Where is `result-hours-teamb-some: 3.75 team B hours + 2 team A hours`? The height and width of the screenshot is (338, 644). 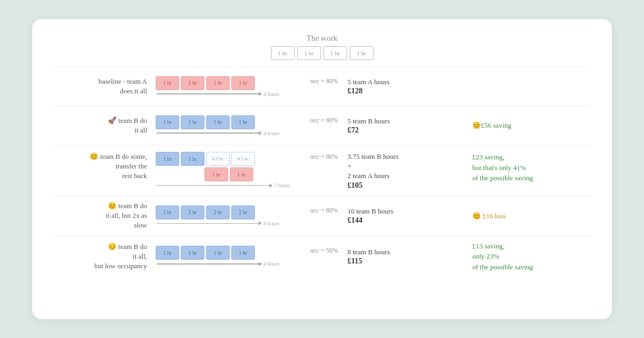
result-hours-teamb-some: 3.75 team B hours + 2 team A hours is located at coordinates (407, 166).